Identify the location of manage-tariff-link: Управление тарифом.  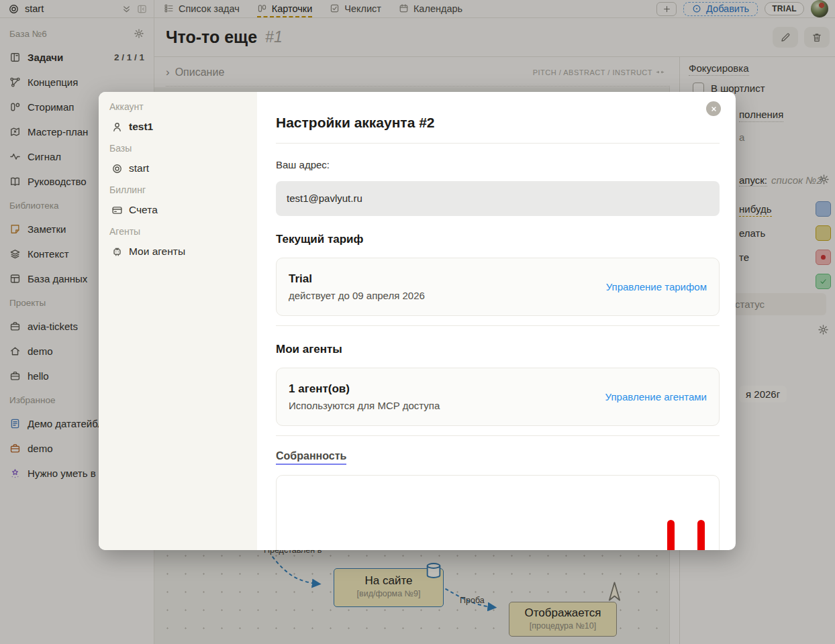
(656, 287).